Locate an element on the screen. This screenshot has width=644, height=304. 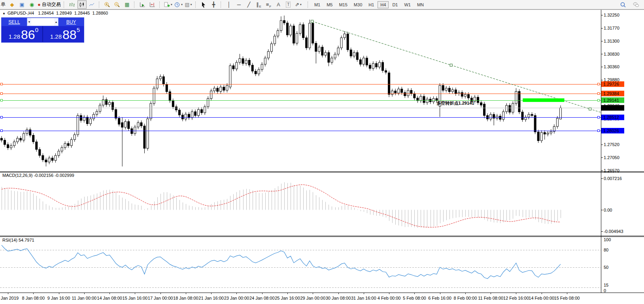
svg-text: 1.27520 is located at coordinates (612, 144).